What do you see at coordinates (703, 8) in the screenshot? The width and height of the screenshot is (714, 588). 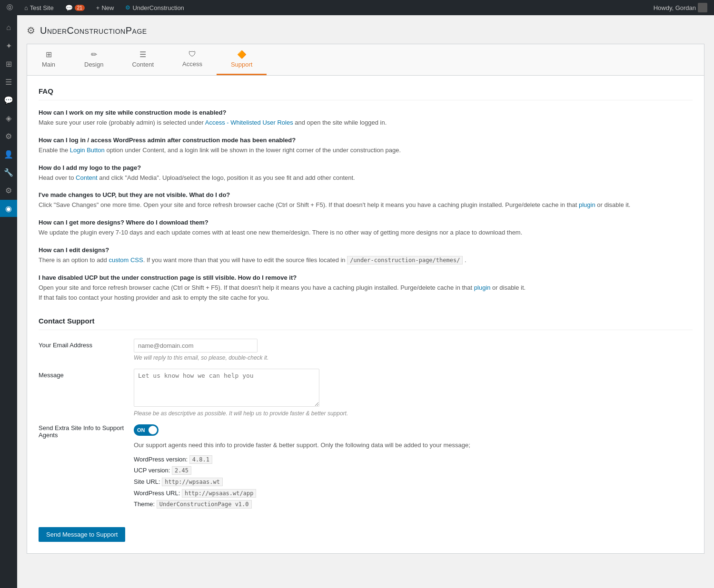 I see `avatar` at bounding box center [703, 8].